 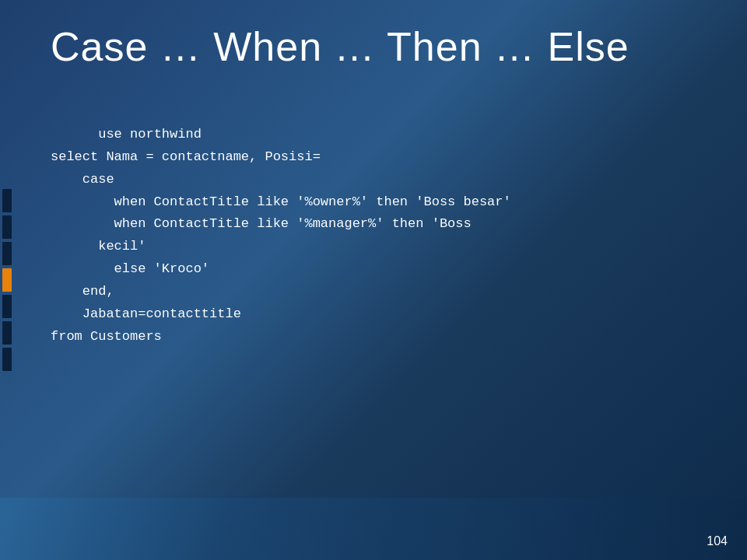 What do you see at coordinates (149, 134) in the screenshot?
I see `code-line-1: use northwind` at bounding box center [149, 134].